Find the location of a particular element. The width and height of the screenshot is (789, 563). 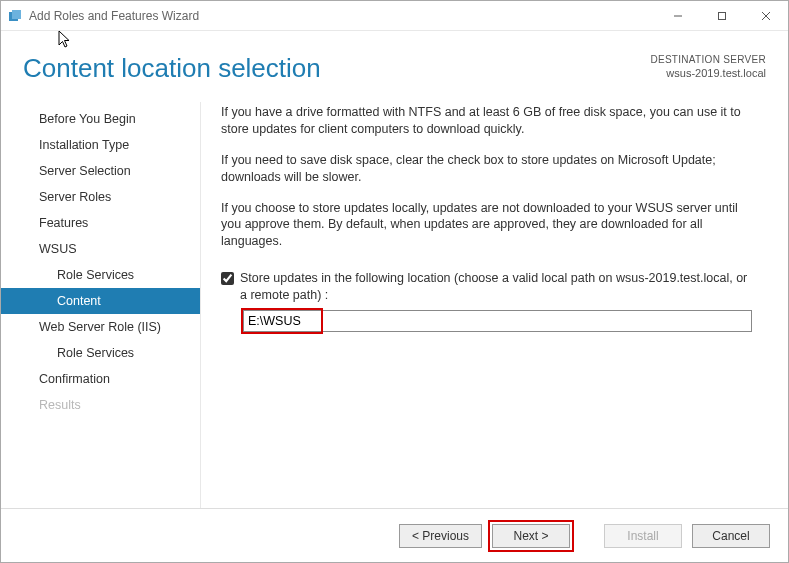

sidebar-item-content: Content is located at coordinates (100, 301).